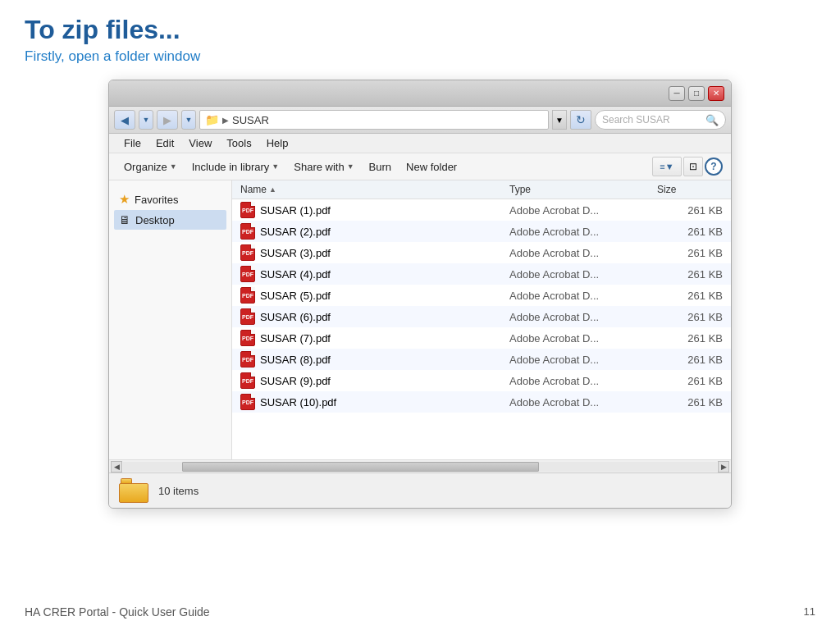  I want to click on file-name-cell: PDF SUSAR (6).pdf, so click(375, 317).